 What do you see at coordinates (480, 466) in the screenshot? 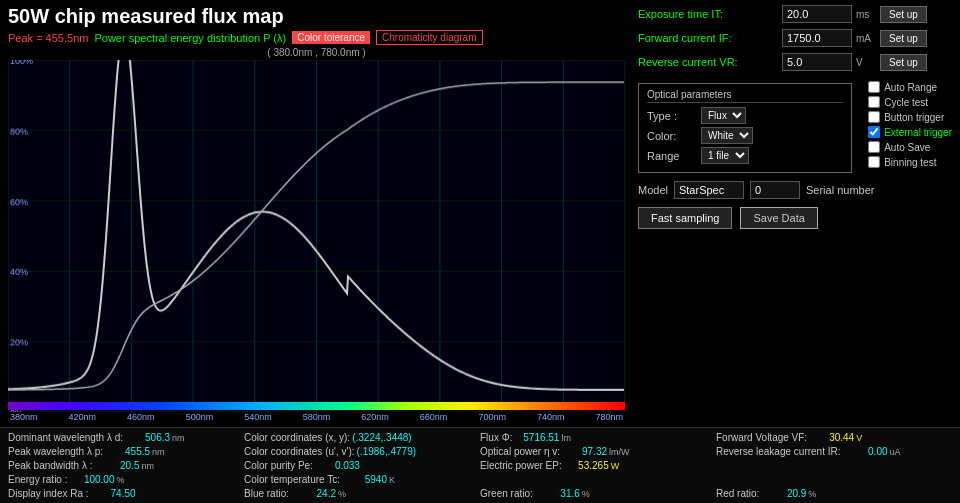
I see `data-row-3: Peak bandwidth λ : 20.5 nm Color purity …` at bounding box center [480, 466].